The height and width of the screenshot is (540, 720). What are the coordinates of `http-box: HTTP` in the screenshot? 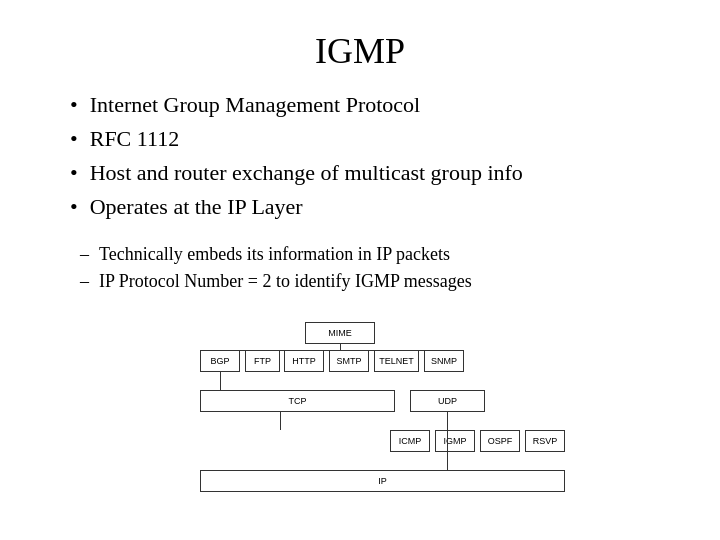 It's located at (304, 361).